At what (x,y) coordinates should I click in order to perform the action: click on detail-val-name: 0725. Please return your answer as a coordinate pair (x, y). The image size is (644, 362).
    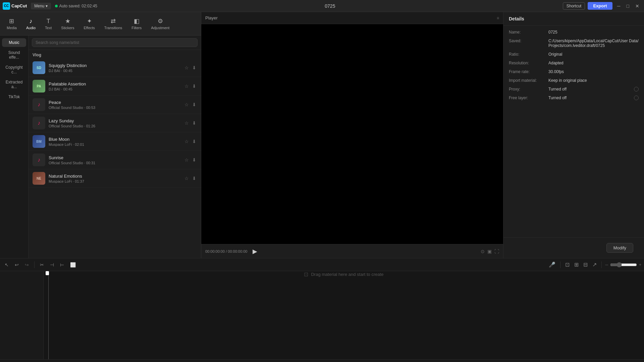
    Looking at the image, I should click on (594, 32).